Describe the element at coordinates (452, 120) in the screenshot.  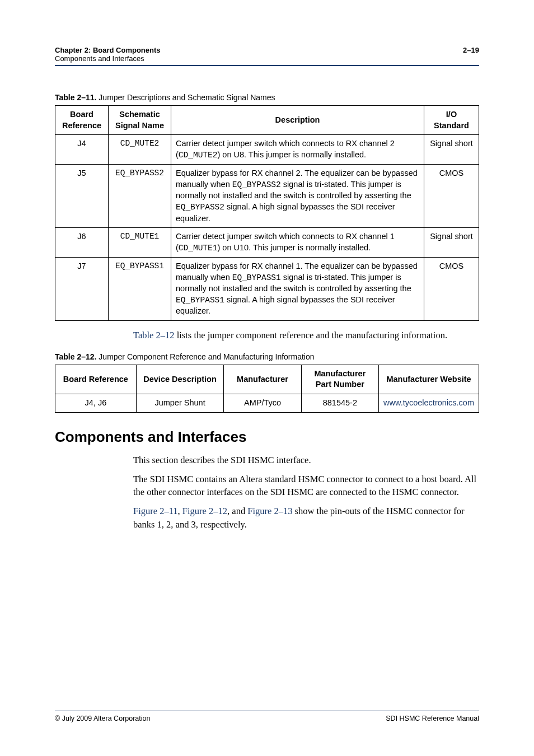
I see `th-io: I/O Standard` at that location.